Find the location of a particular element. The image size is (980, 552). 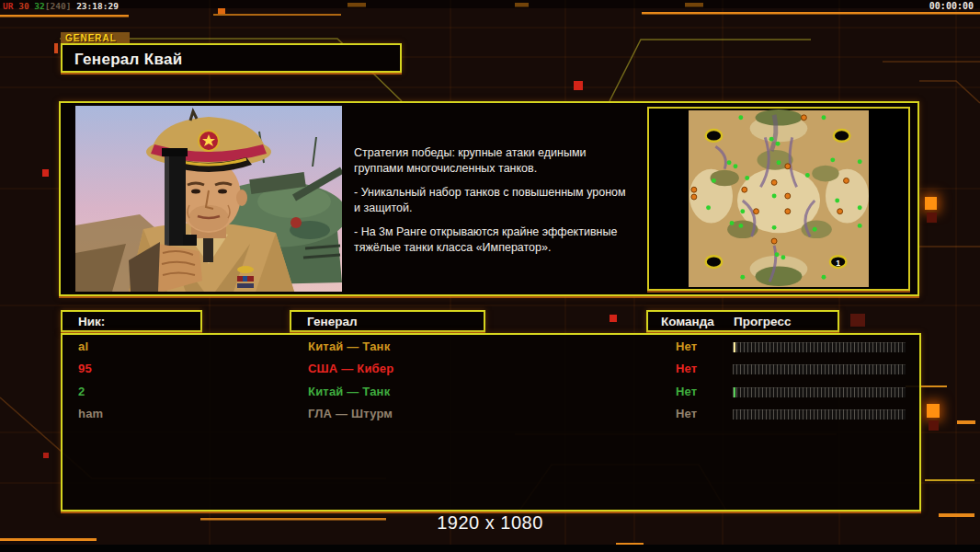

bottom-strip is located at coordinates (490, 548).